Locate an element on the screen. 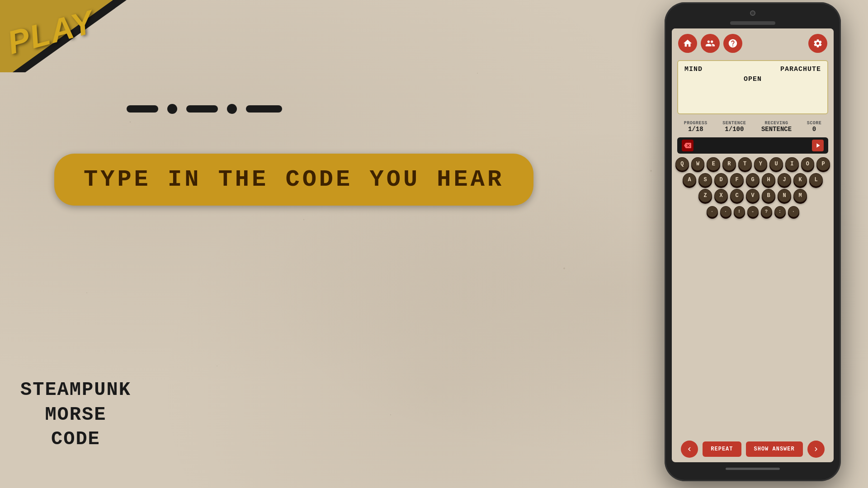  key-p: P is located at coordinates (823, 164).